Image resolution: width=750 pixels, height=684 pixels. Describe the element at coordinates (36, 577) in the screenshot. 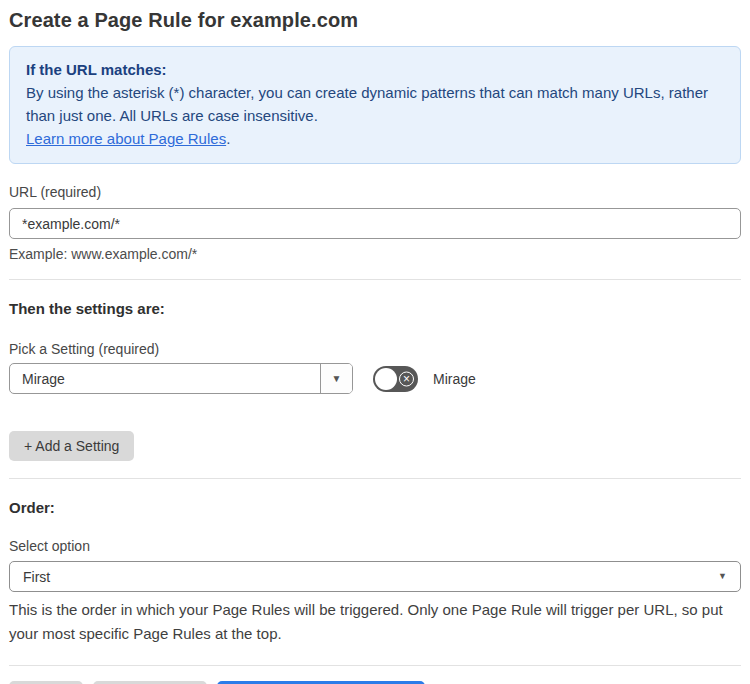

I see `order-select-value: First` at that location.